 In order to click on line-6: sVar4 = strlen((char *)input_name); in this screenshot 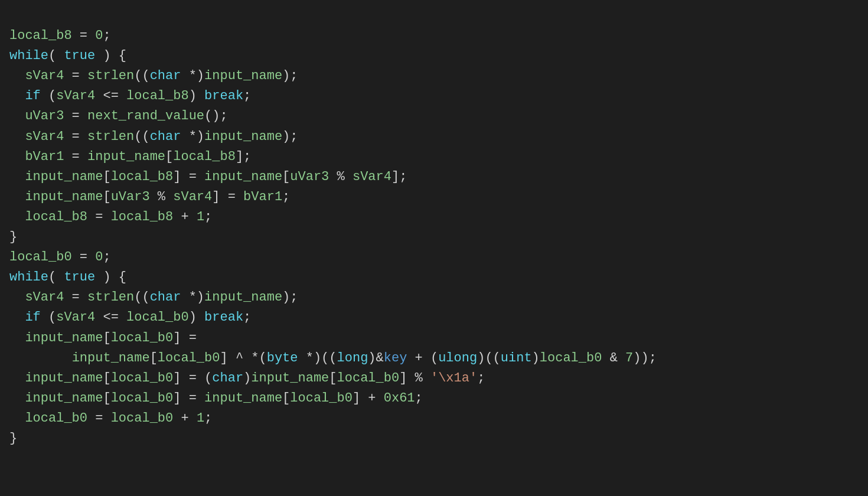, I will do `click(154, 137)`.